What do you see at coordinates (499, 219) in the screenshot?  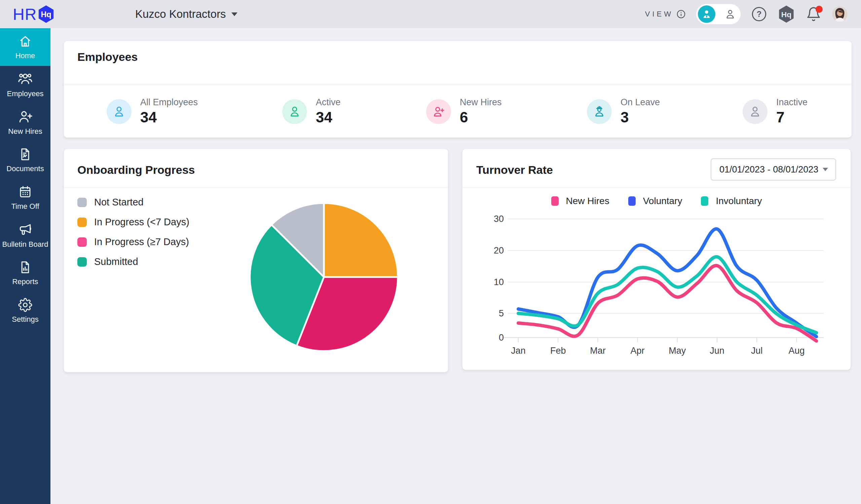 I see `svg-text: 30` at bounding box center [499, 219].